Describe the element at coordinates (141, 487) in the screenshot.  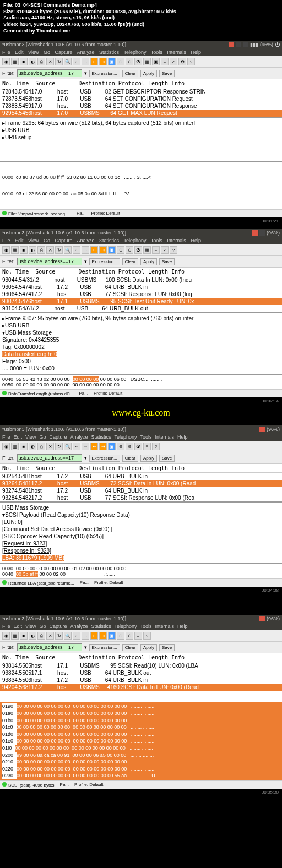
I see `packet-list: 93254.5481host 17.2 USB 64 URB_BULK in 9…` at that location.